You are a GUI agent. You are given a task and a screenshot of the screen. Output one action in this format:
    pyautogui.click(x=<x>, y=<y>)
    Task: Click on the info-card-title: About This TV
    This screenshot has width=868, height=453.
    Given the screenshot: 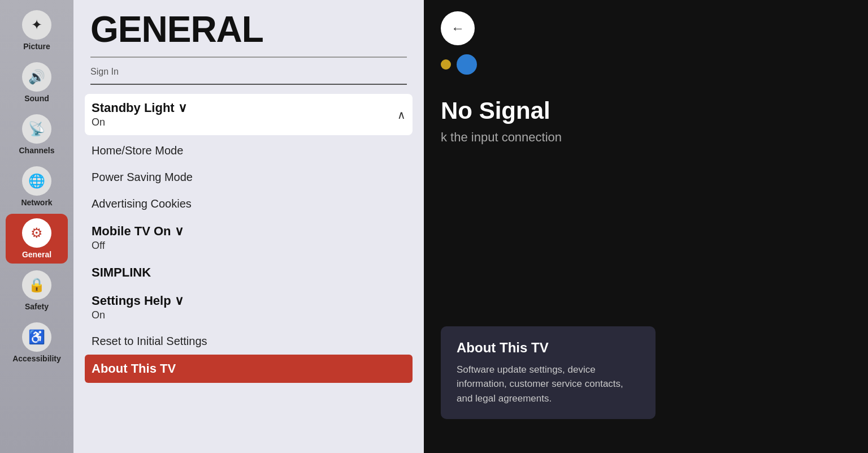 What is the action you would take?
    pyautogui.click(x=548, y=348)
    